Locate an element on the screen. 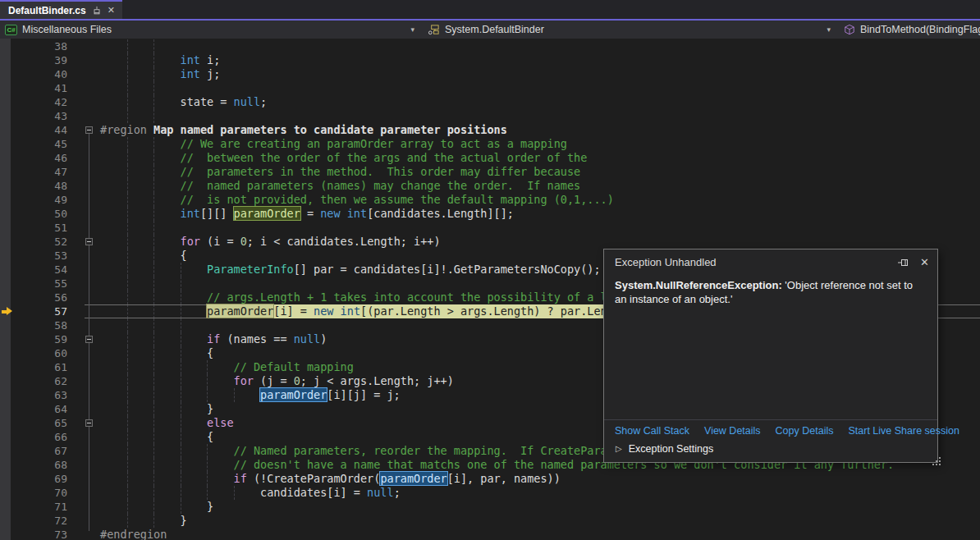  member-dropdown: BindToMethod(BindingFlags is located at coordinates (909, 30).